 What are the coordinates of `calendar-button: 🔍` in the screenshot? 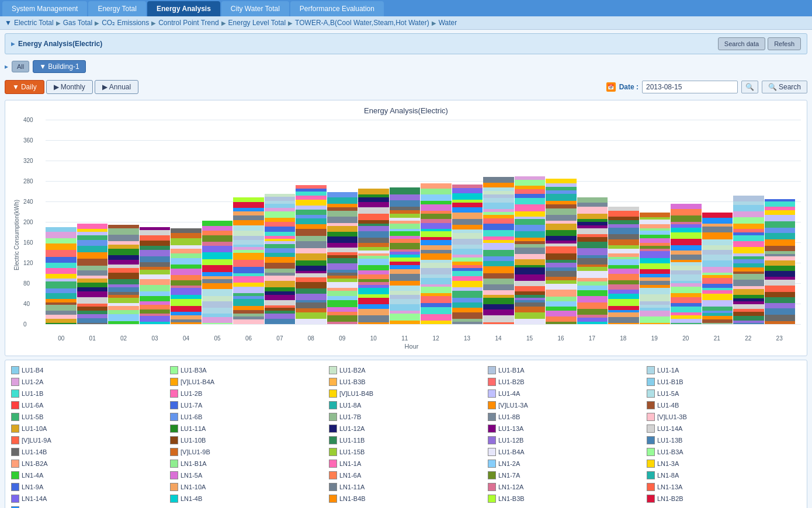 It's located at (750, 87).